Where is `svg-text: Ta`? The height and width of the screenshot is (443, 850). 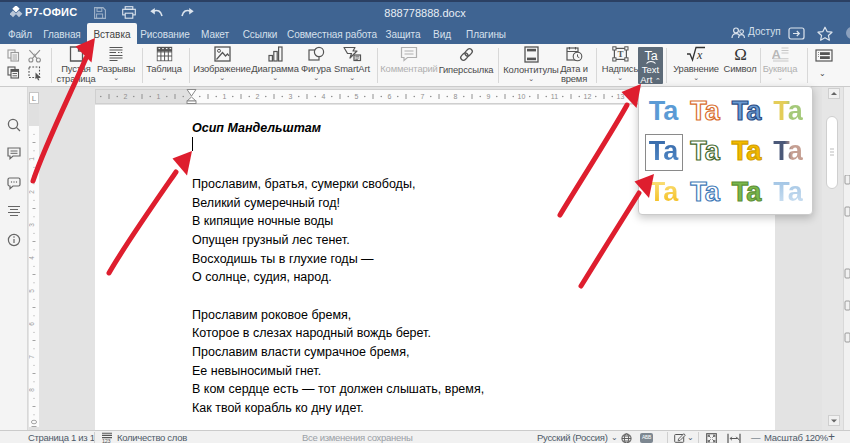
svg-text: Ta is located at coordinates (650, 56).